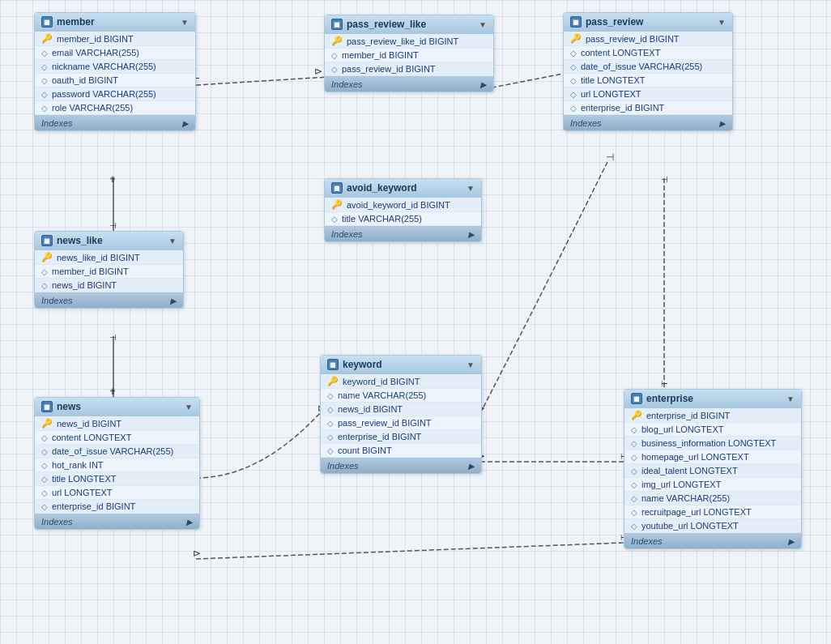 This screenshot has height=644, width=831. Describe the element at coordinates (403, 211) in the screenshot. I see `table-avoid-keyword: ▦ avoid_keyword ▼ 🔑 avoid_keyword_id BIG…` at that location.